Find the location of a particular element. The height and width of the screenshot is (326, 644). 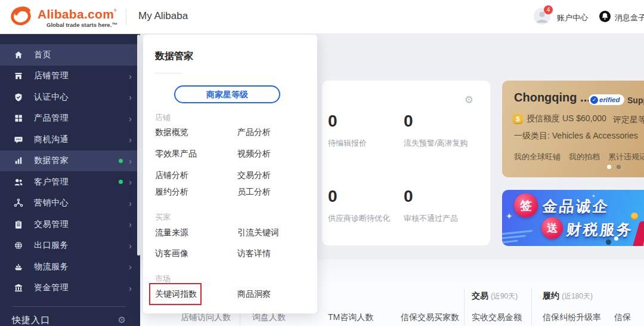

flyout-item-traffic-sources: 流量来源 is located at coordinates (172, 233).